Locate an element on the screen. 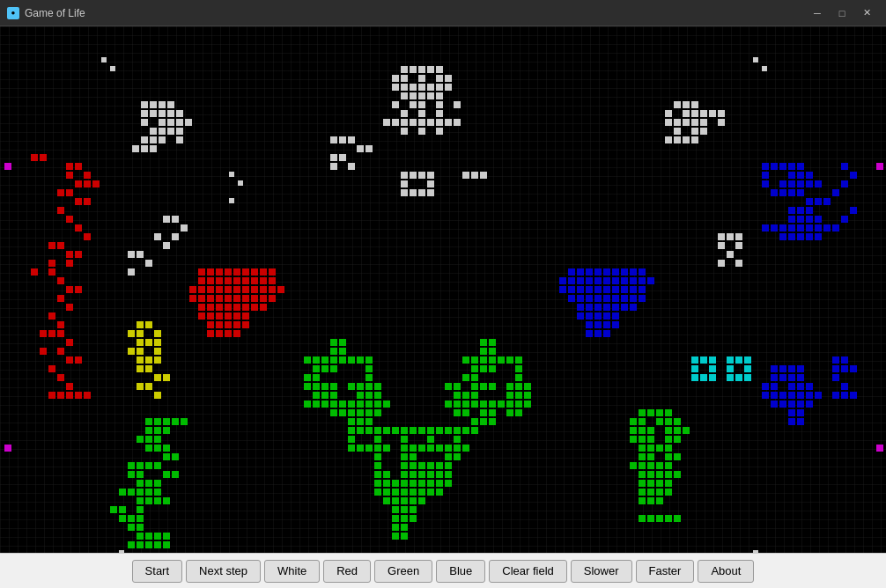 The width and height of the screenshot is (886, 588). slower-button: Slower is located at coordinates (602, 571).